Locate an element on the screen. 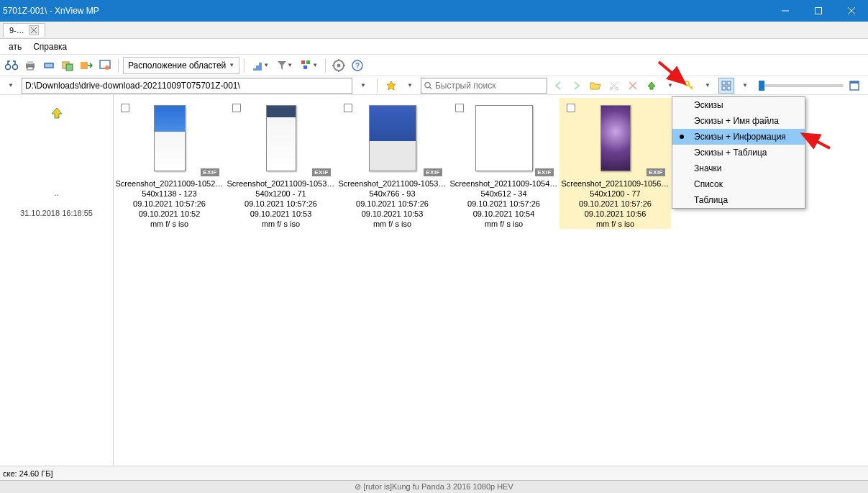 The width and height of the screenshot is (868, 493). minimize-button is located at coordinates (785, 11).